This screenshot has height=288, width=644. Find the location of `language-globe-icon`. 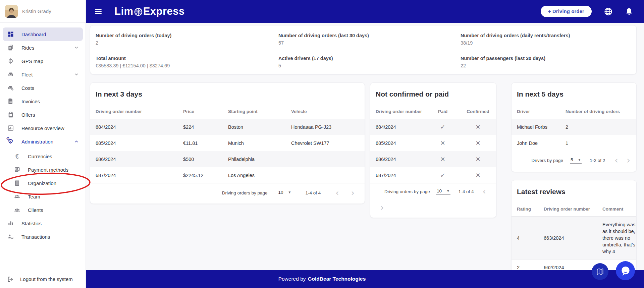

language-globe-icon is located at coordinates (608, 11).